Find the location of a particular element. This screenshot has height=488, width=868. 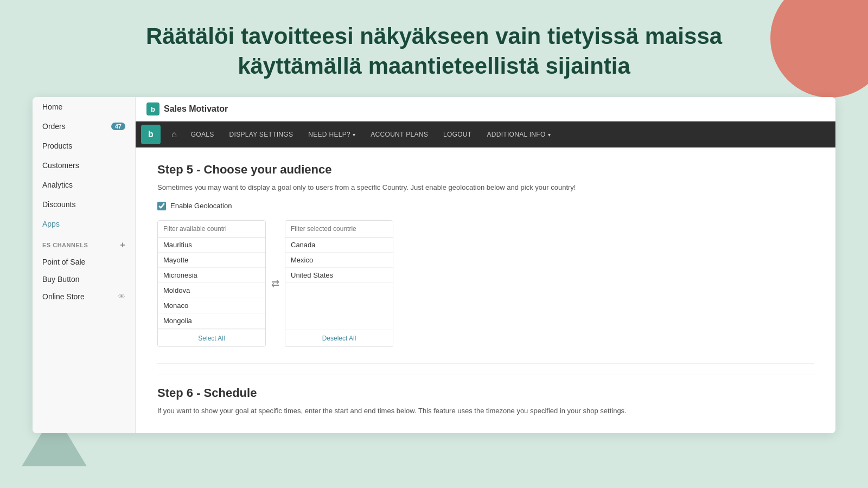

sidebar-item-point-of-sale: Point of Sale is located at coordinates (84, 262).